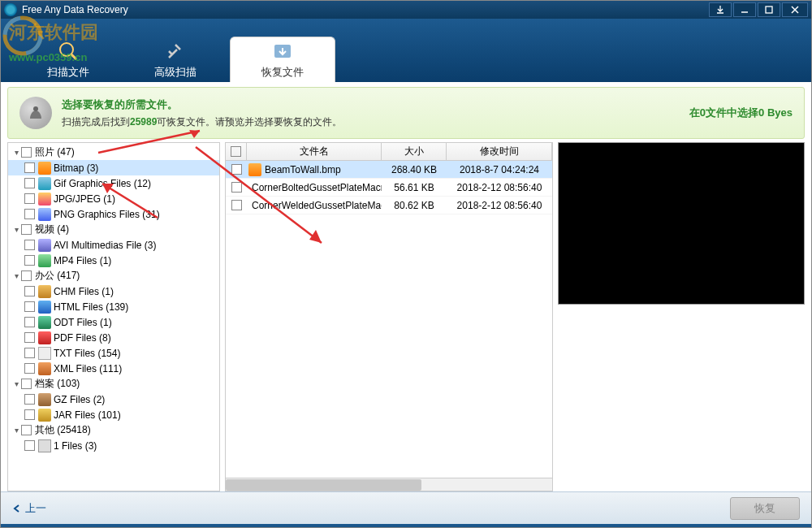 The width and height of the screenshot is (812, 528). I want to click on tree-item: PNG Graphics Files (31), so click(114, 214).